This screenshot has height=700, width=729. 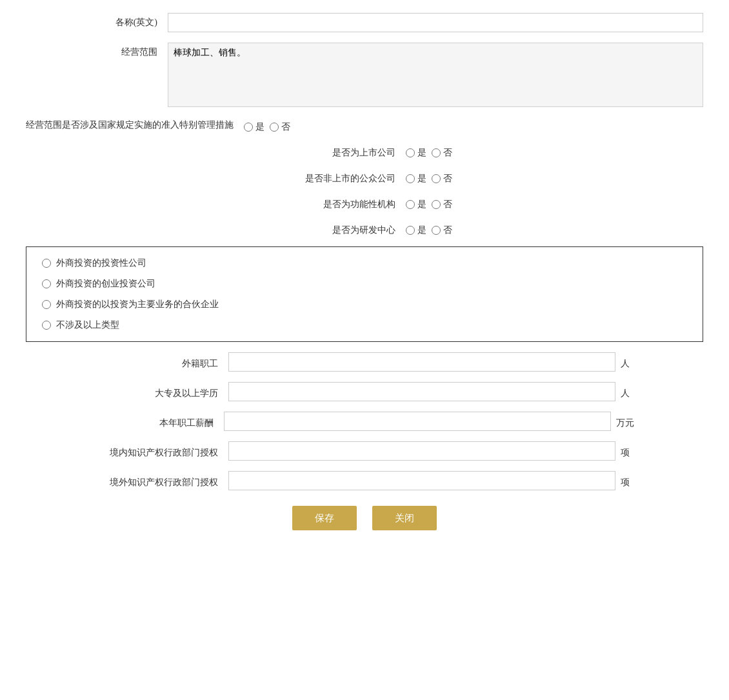 I want to click on annual-salary-input, so click(x=417, y=421).